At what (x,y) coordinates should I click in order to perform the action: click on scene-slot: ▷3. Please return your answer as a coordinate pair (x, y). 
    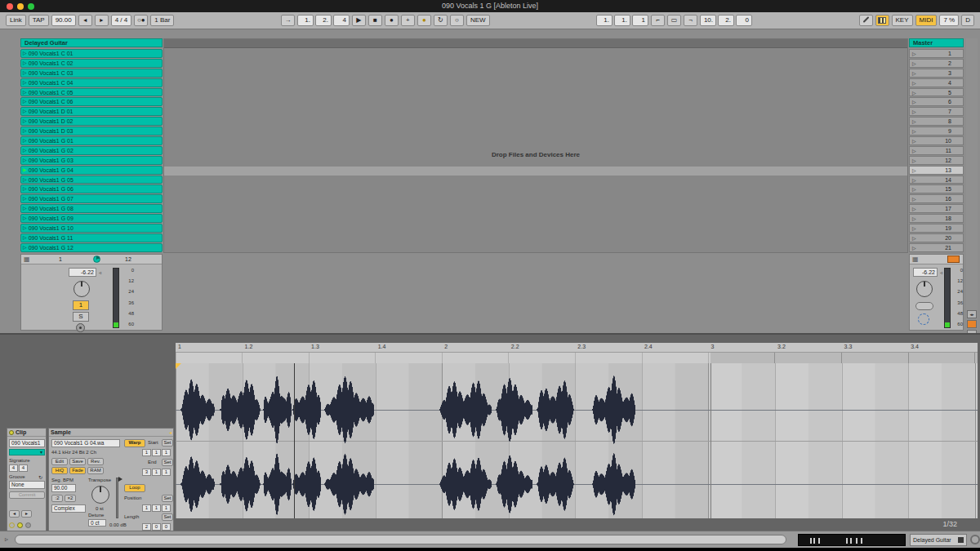
    Looking at the image, I should click on (936, 73).